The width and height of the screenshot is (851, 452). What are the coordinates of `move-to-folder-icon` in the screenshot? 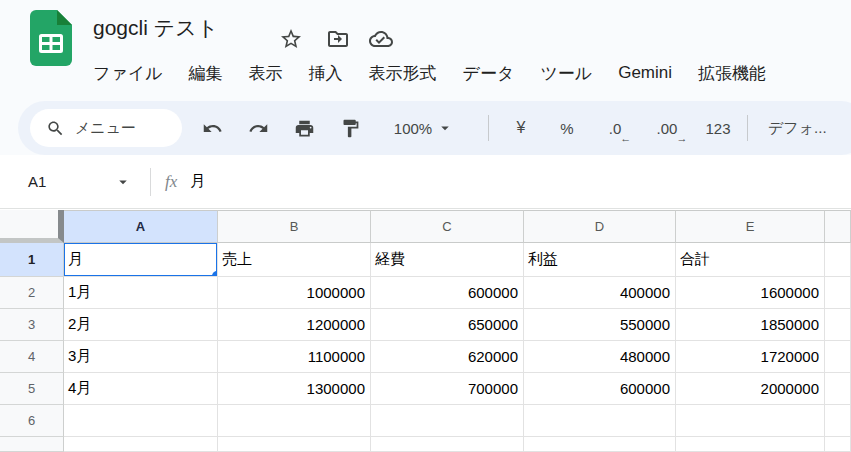 It's located at (338, 39).